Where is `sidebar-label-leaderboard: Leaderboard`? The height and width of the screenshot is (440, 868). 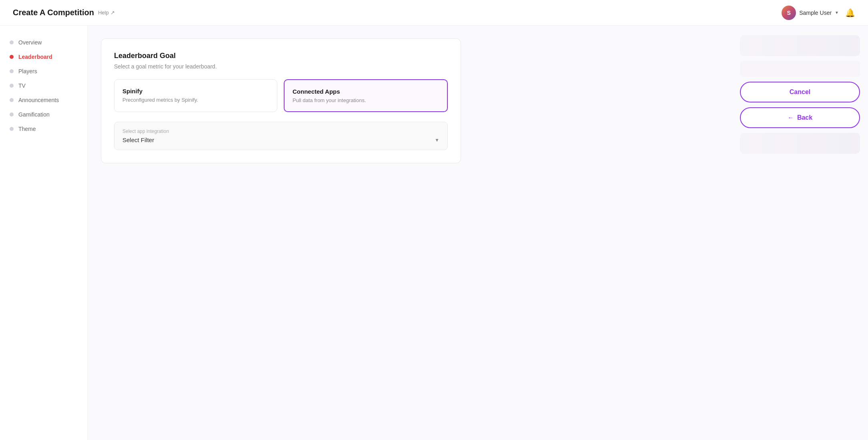 sidebar-label-leaderboard: Leaderboard is located at coordinates (35, 57).